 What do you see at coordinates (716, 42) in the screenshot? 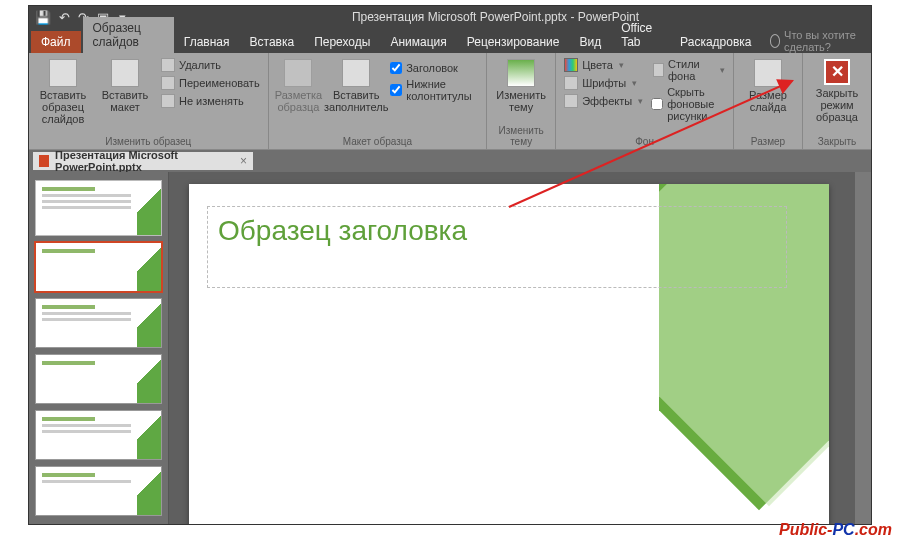
I see `tab-storyboard: Раскадровка` at bounding box center [716, 42].